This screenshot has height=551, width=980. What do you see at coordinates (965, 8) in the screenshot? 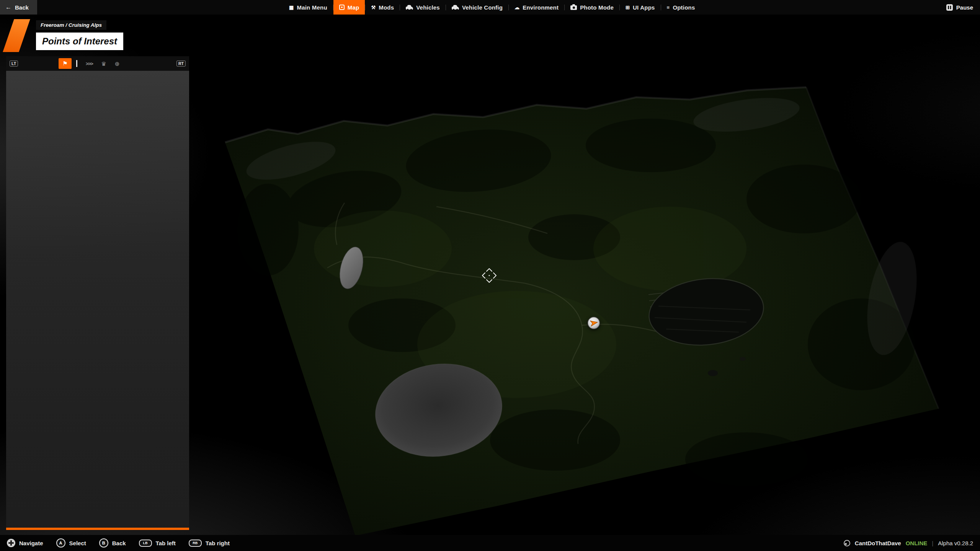
I see `pause-label: Pause` at bounding box center [965, 8].